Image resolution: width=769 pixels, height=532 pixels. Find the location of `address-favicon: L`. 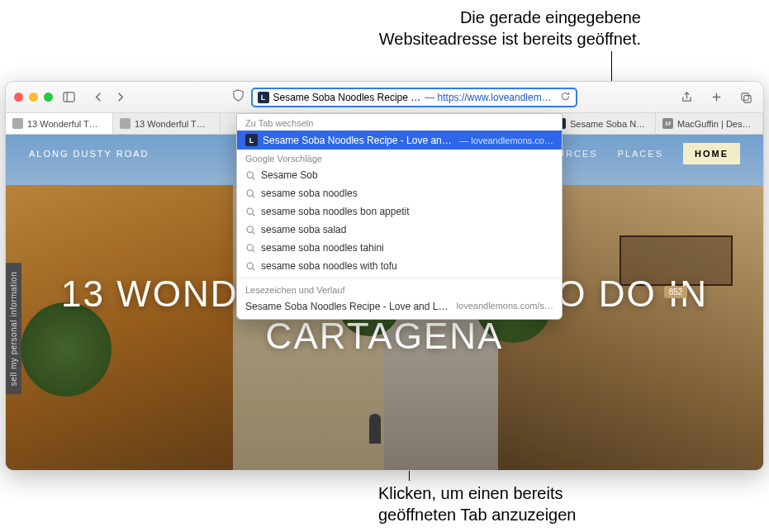

address-favicon: L is located at coordinates (263, 97).